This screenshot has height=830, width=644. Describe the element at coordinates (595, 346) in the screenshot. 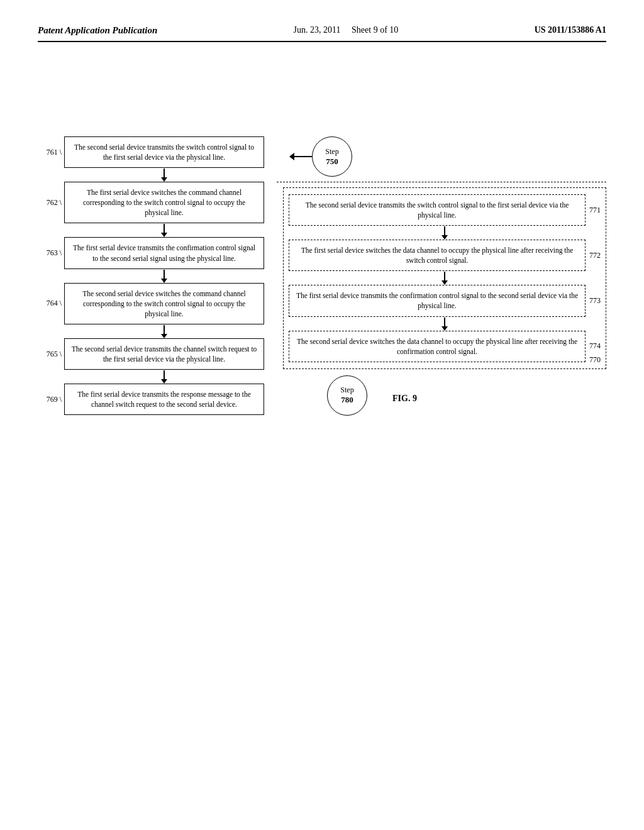

I see `step-774-label: 774` at that location.